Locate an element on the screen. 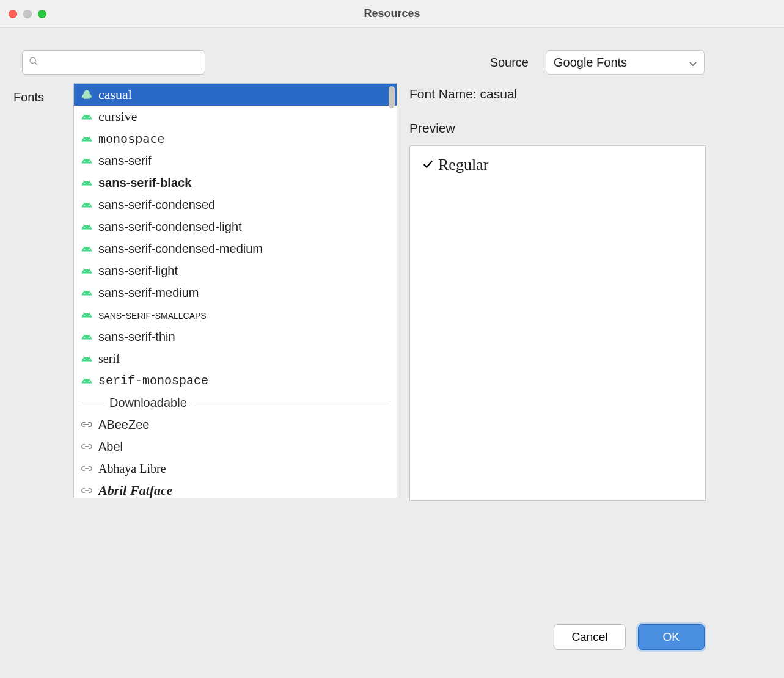 This screenshot has width=784, height=678. ok-button: OK is located at coordinates (671, 637).